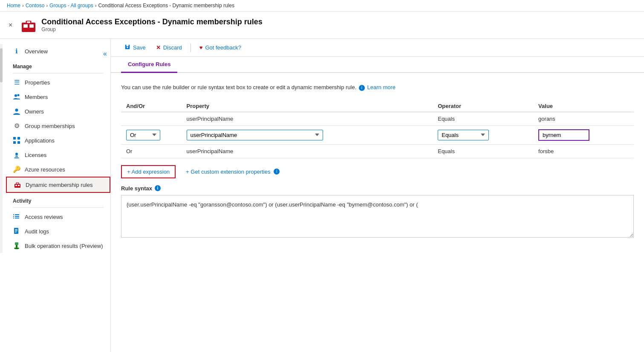 This screenshot has height=352, width=644. What do you see at coordinates (463, 135) in the screenshot?
I see `operator-select: Equals Not Equals Contains` at bounding box center [463, 135].